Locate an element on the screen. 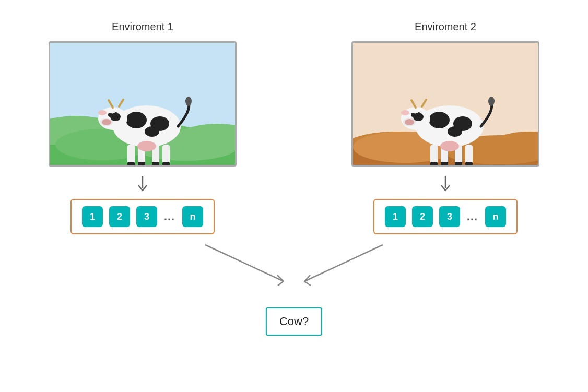  env1-chip-1: 1 is located at coordinates (92, 217).